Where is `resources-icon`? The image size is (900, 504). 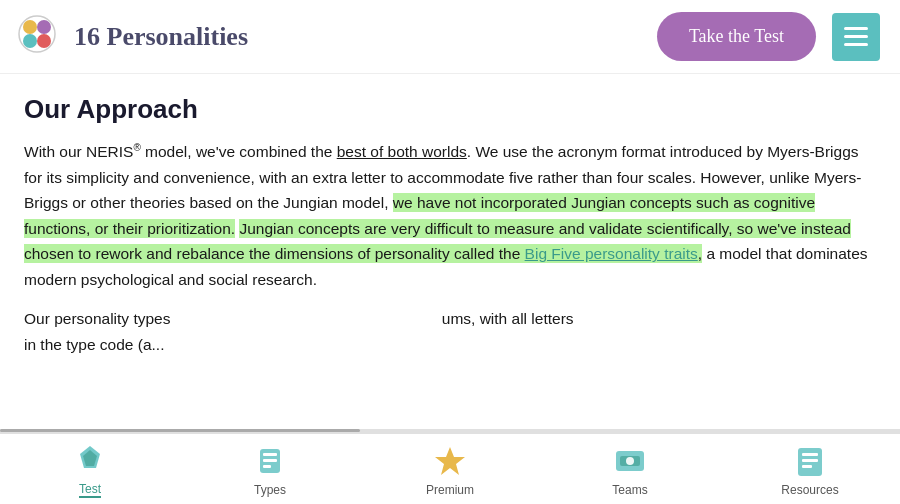
resources-icon is located at coordinates (810, 461).